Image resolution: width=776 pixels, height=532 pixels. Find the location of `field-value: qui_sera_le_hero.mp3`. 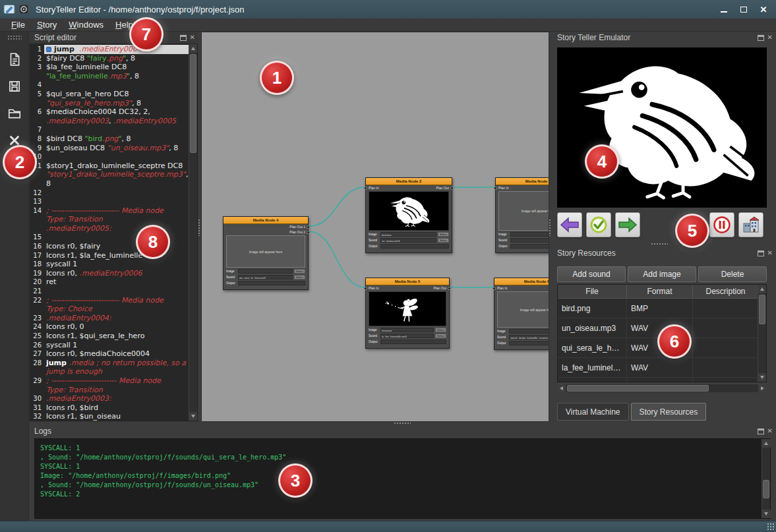

field-value: qui_sera_le_hero.mp3 is located at coordinates (265, 277).